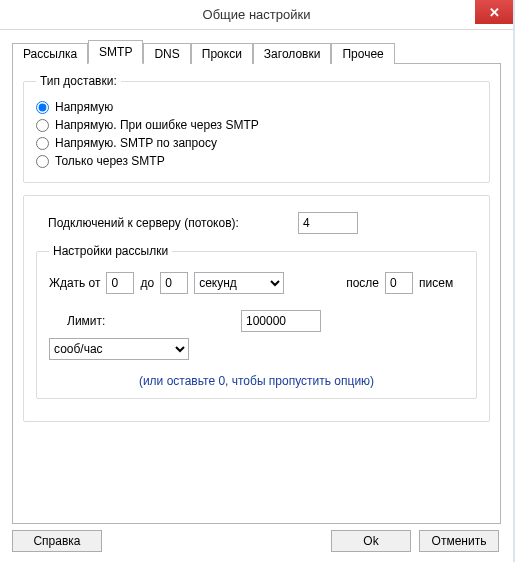 Image resolution: width=515 pixels, height=562 pixels. I want to click on wait-from-label: Ждать от, so click(74, 283).